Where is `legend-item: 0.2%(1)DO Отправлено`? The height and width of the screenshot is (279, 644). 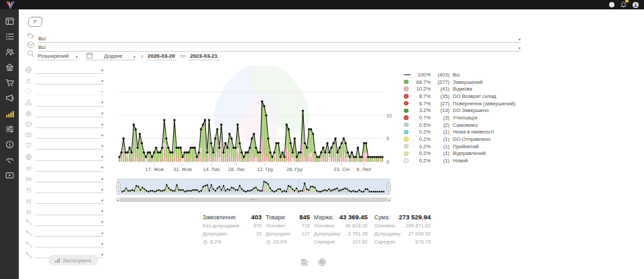
legend-item: 0.2%(1)DO Отправлено is located at coordinates (463, 140).